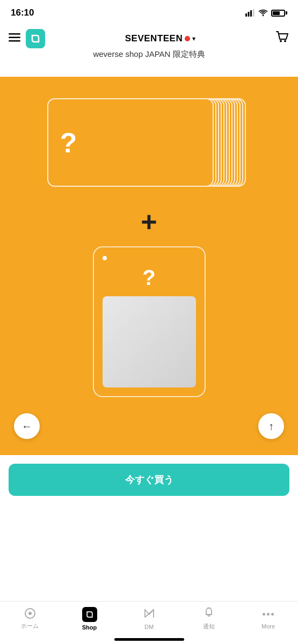  What do you see at coordinates (209, 613) in the screenshot?
I see `notification-icon` at bounding box center [209, 613].